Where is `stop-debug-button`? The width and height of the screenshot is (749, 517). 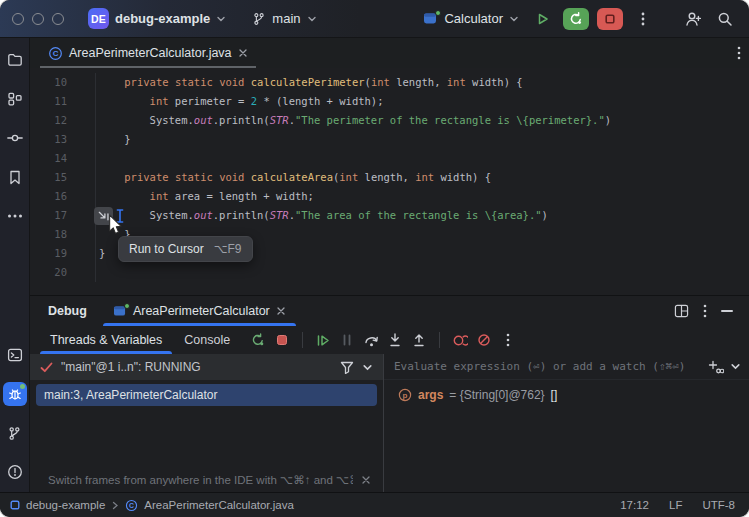 stop-debug-button is located at coordinates (282, 340).